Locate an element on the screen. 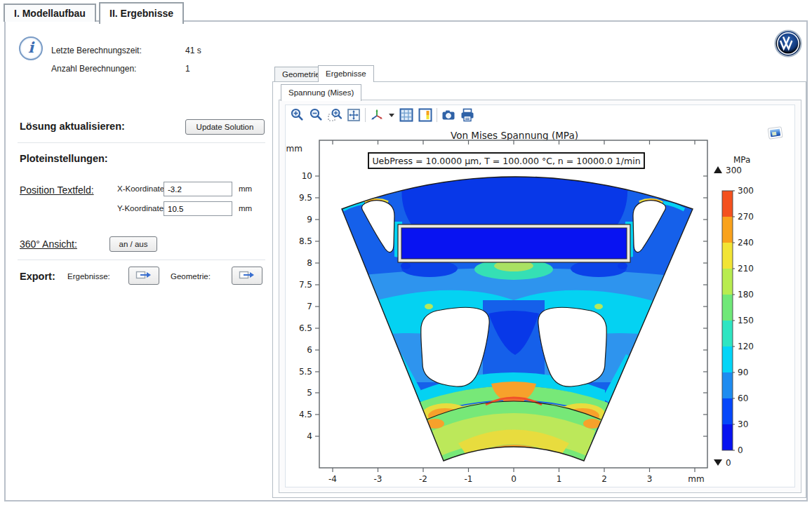 Image resolution: width=812 pixels, height=505 pixels. svg-text: 8.5 is located at coordinates (306, 241).